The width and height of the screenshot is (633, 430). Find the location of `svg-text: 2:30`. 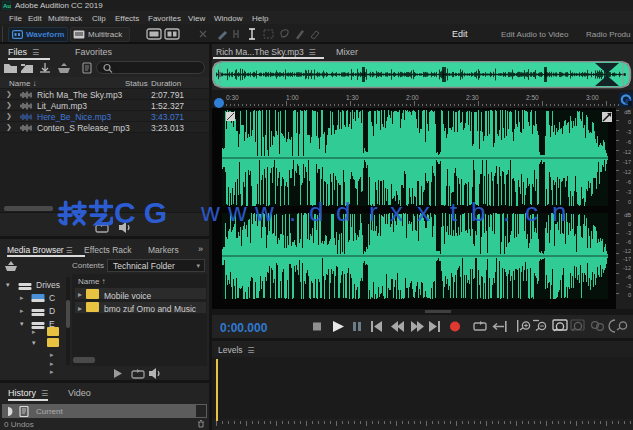

svg-text: 2:30 is located at coordinates (472, 98).